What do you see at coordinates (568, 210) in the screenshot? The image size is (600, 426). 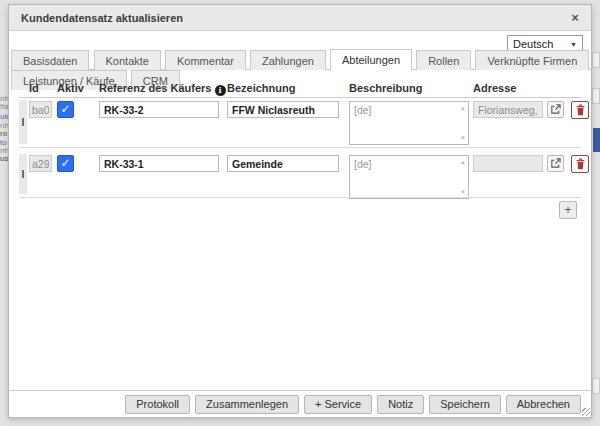 I see `add-row-button: +` at bounding box center [568, 210].